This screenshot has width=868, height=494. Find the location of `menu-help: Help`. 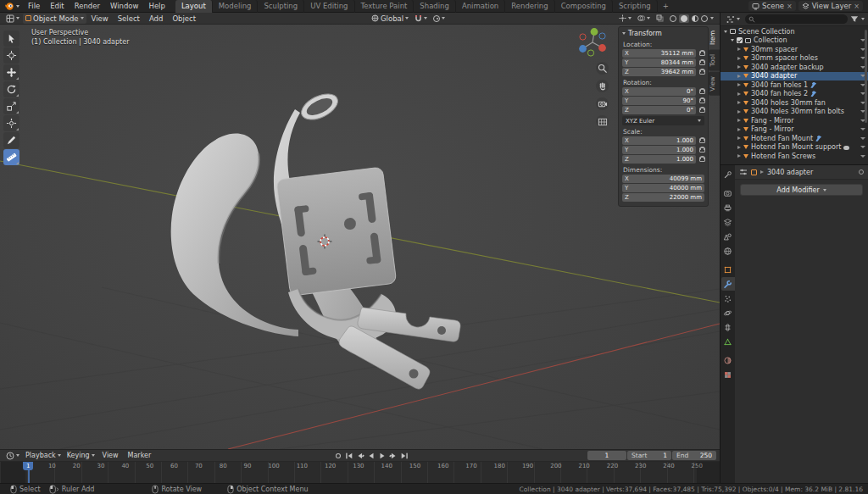

menu-help: Help is located at coordinates (156, 7).